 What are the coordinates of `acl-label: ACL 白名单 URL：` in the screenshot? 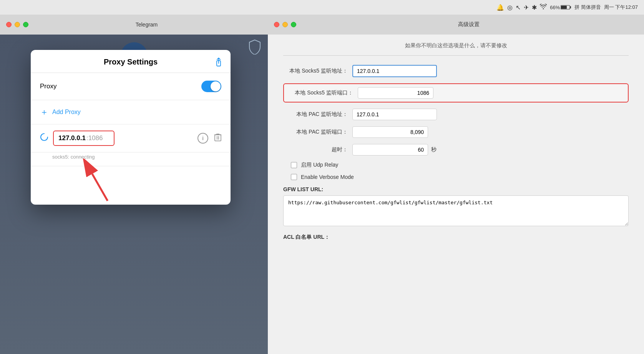 It's located at (456, 237).